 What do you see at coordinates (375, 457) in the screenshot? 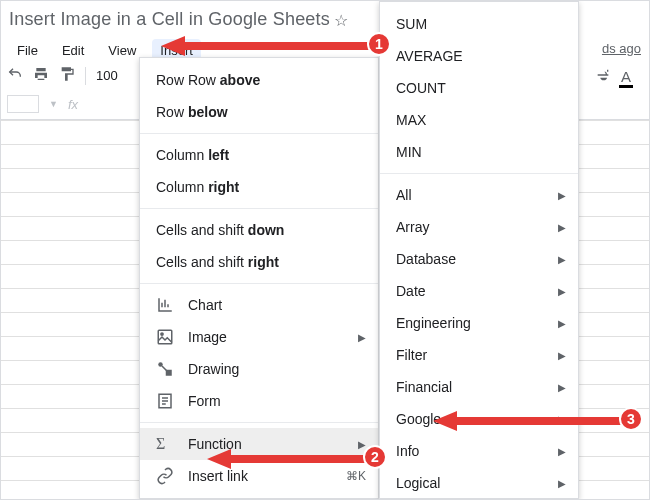
I see `callout-2: 2` at bounding box center [375, 457].